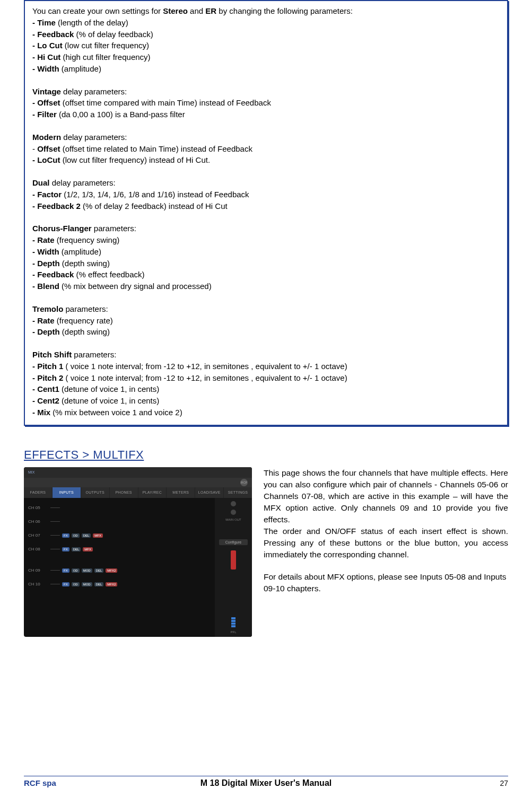  Describe the element at coordinates (46, 389) in the screenshot. I see `bold: - Cent1` at that location.